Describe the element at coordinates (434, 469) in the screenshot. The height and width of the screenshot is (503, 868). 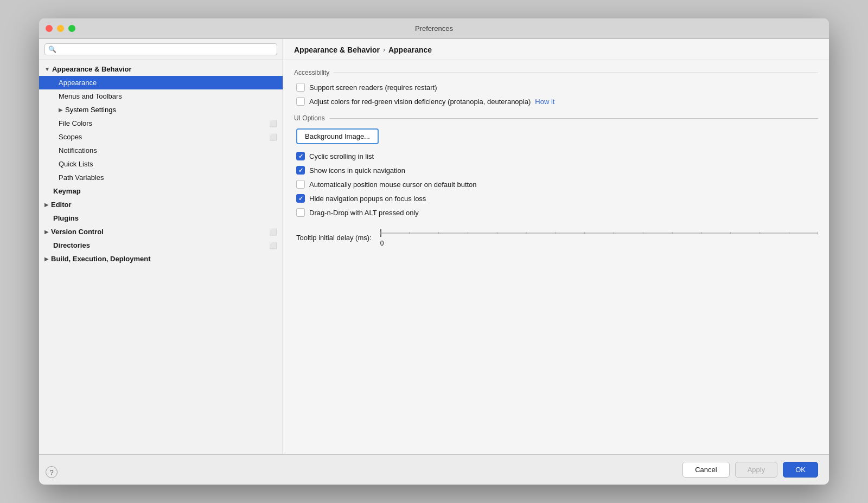
I see `bottom-bar: Cancel Apply OK` at that location.